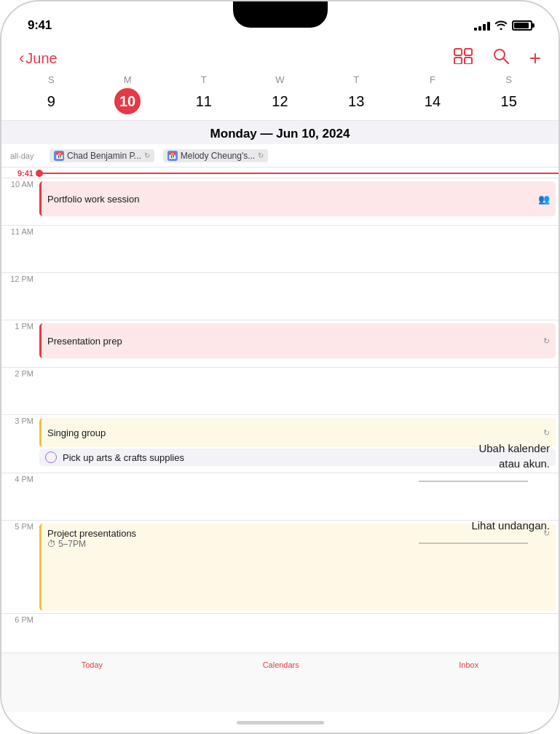 This screenshot has width=560, height=734. What do you see at coordinates (484, 534) in the screenshot?
I see `annotation-inbox: Lihat undangan.` at bounding box center [484, 534].